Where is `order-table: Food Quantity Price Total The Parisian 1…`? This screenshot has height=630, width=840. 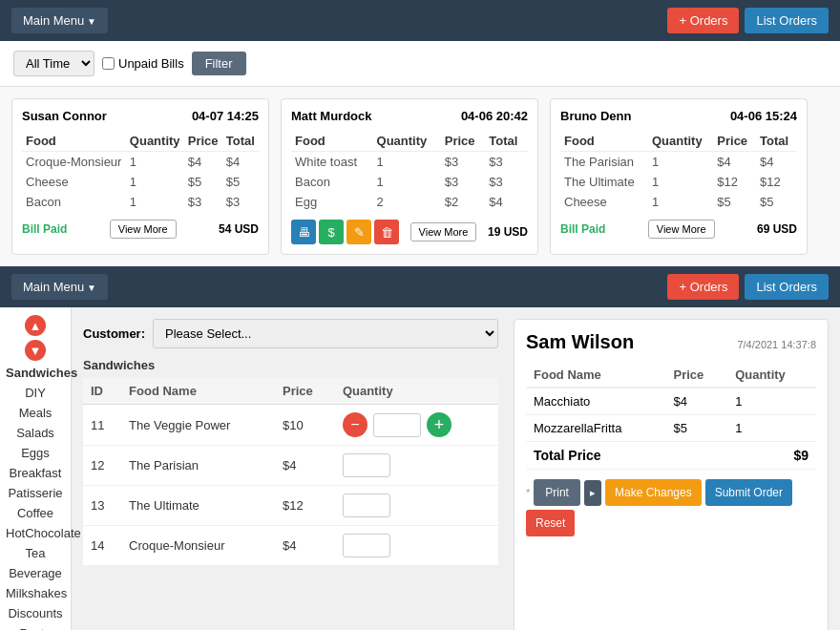 order-table: Food Quantity Price Total The Parisian 1… is located at coordinates (679, 172).